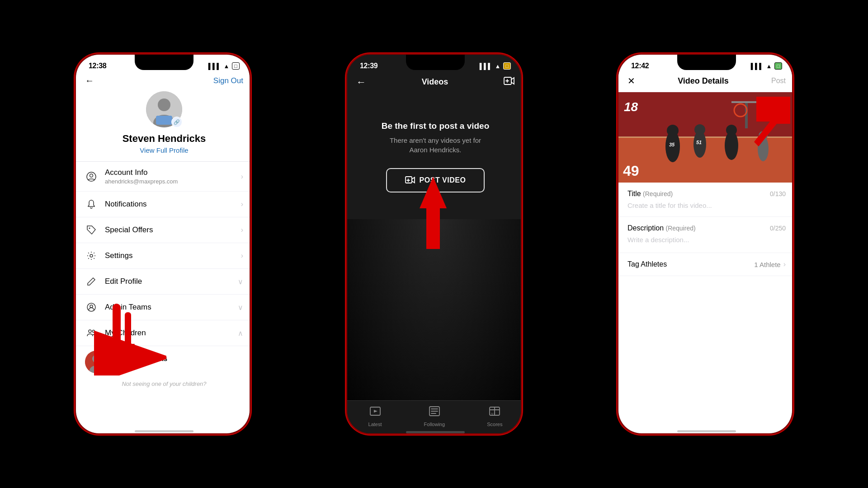 This screenshot has width=868, height=488. What do you see at coordinates (435, 418) in the screenshot?
I see `p2-bottom-nav: Latest Following 3:2 Scores` at bounding box center [435, 418].